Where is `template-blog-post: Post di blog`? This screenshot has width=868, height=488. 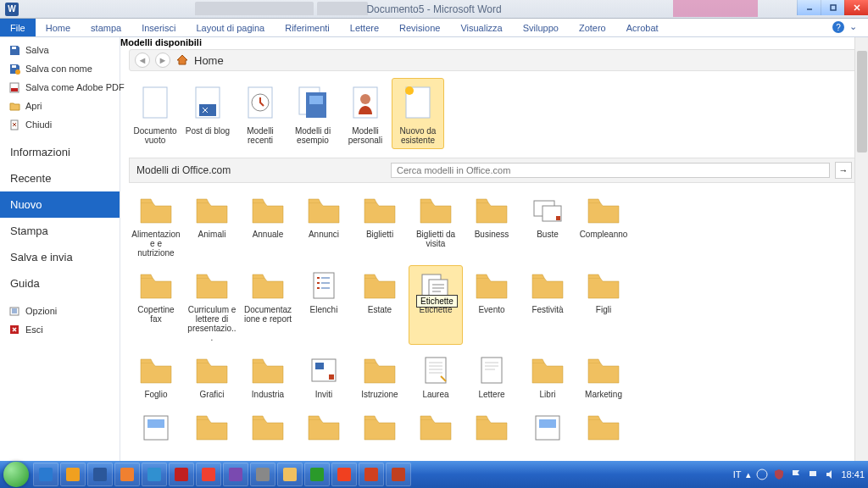 template-blog-post: Post di blog is located at coordinates (208, 114).